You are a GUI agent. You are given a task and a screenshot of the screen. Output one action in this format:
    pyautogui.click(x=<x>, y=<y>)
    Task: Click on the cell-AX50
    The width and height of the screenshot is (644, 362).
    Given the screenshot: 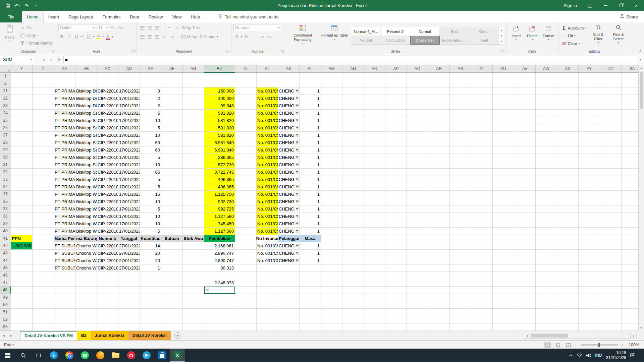 What is the action you would take?
    pyautogui.click(x=568, y=305)
    